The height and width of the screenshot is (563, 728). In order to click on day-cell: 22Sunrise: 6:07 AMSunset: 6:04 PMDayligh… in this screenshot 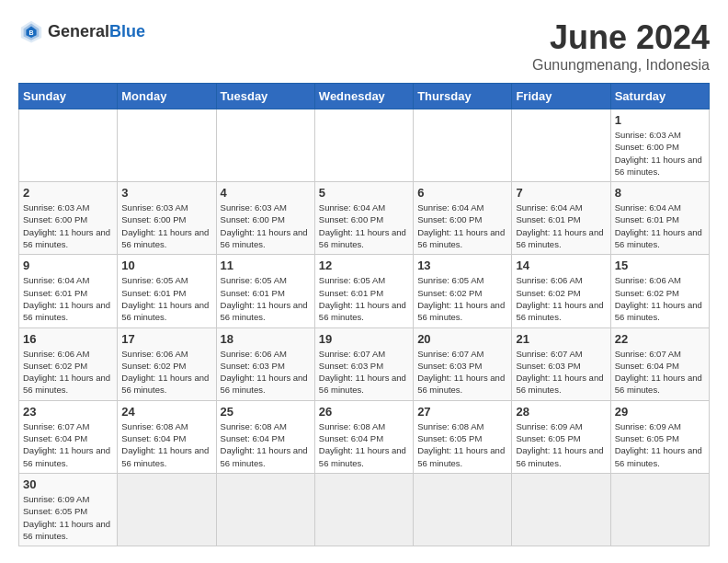, I will do `click(660, 364)`.